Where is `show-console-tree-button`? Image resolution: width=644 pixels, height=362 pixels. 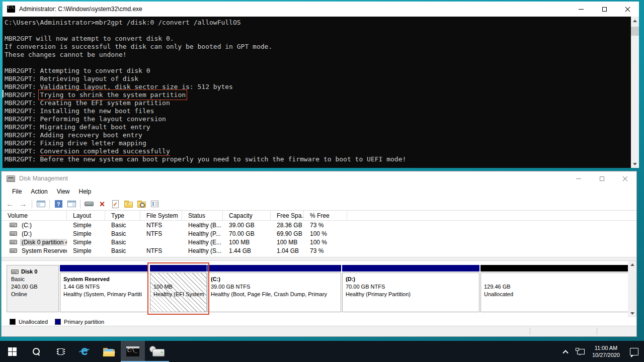 show-console-tree-button is located at coordinates (41, 204).